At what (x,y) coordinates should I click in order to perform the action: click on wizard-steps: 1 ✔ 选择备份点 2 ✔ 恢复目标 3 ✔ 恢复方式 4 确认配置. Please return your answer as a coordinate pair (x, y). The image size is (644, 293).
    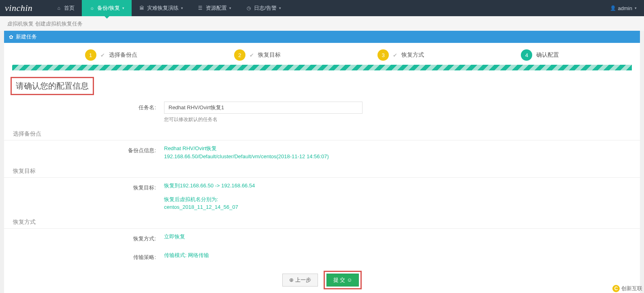
    Looking at the image, I should click on (322, 55).